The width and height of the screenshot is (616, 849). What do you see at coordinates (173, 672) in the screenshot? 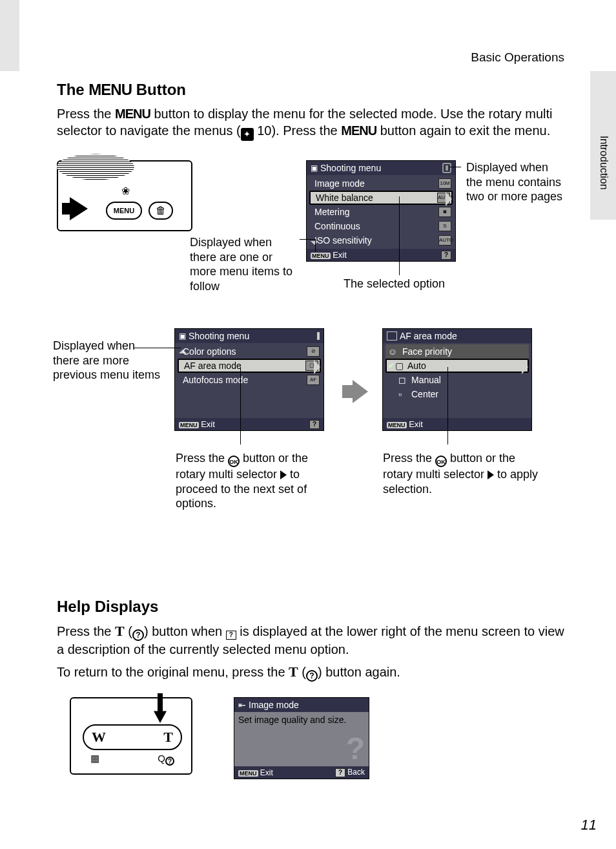
I see `t: To return to the original menu, press th…` at bounding box center [173, 672].